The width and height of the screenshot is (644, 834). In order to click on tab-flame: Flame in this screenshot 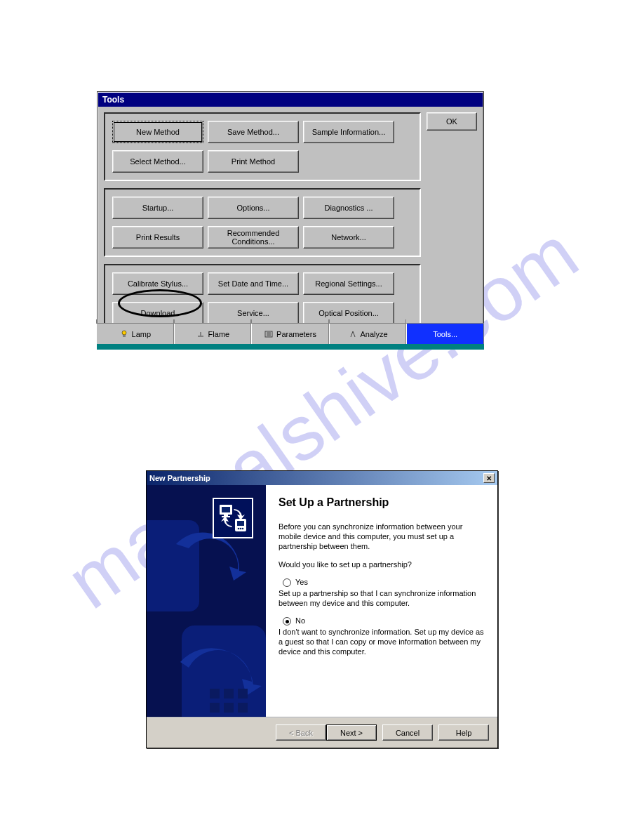, I will do `click(213, 334)`.